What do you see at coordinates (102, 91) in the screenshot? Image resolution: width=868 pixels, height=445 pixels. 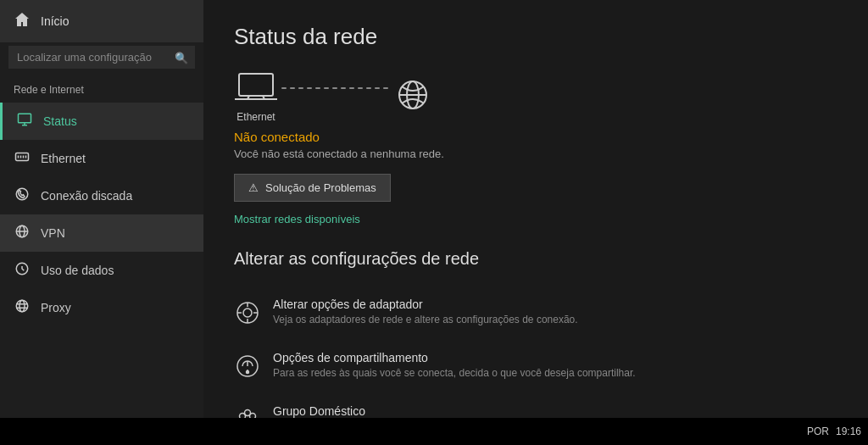 I see `sidebar-section-title: Rede e Internet` at bounding box center [102, 91].